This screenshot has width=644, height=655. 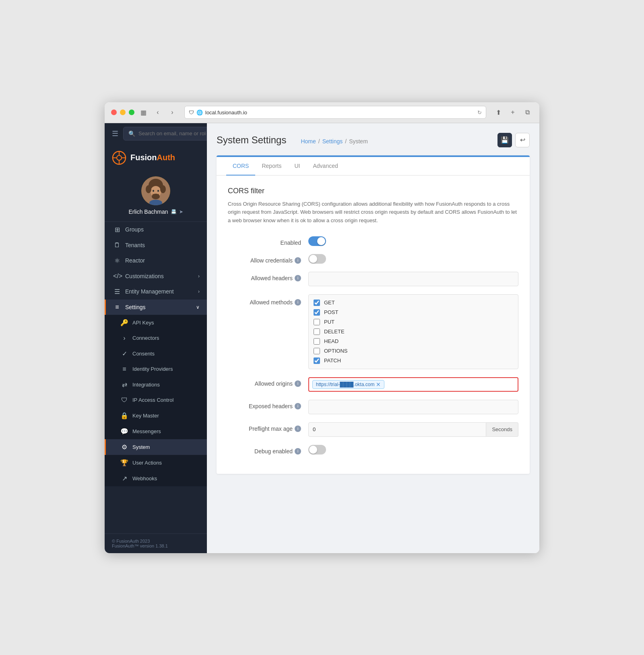 I want to click on sidebar-item-key-master: 🔒 Key Master, so click(x=156, y=415).